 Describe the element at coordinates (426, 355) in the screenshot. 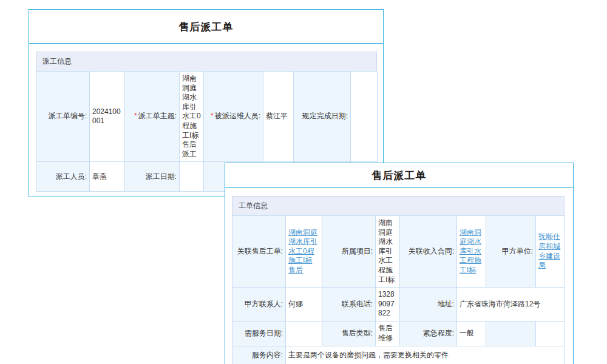

I see `field-value-service-content: 主要是两个设备的磨损问题，需要更换相关的零件` at that location.